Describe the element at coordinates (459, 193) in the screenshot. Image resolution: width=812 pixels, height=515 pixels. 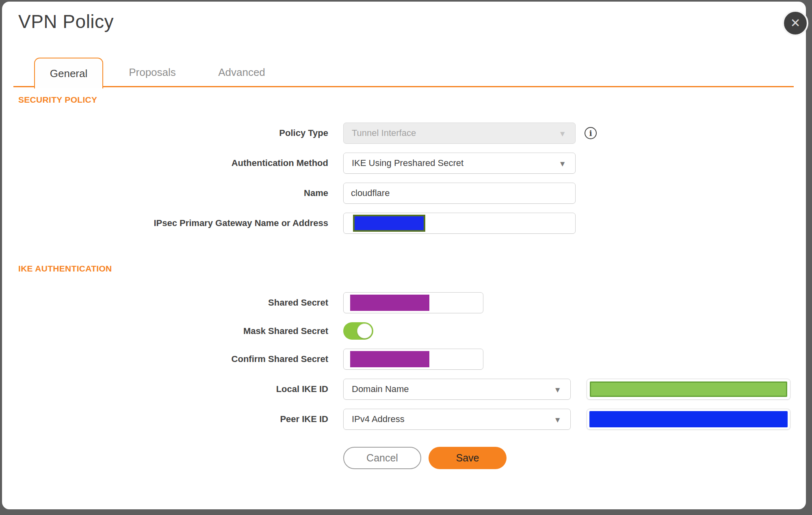
I see `name-input` at that location.